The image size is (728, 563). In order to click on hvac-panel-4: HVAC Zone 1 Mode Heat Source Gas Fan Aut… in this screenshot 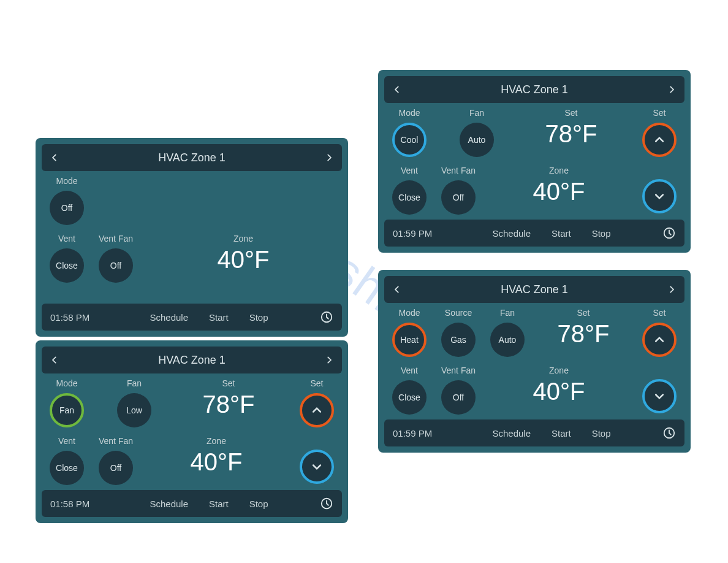, I will do `click(534, 361)`.